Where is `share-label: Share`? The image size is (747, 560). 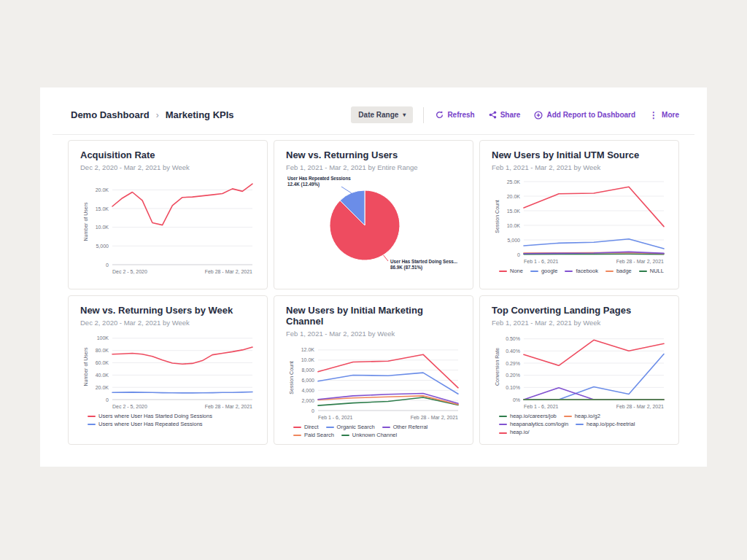 share-label: Share is located at coordinates (511, 115).